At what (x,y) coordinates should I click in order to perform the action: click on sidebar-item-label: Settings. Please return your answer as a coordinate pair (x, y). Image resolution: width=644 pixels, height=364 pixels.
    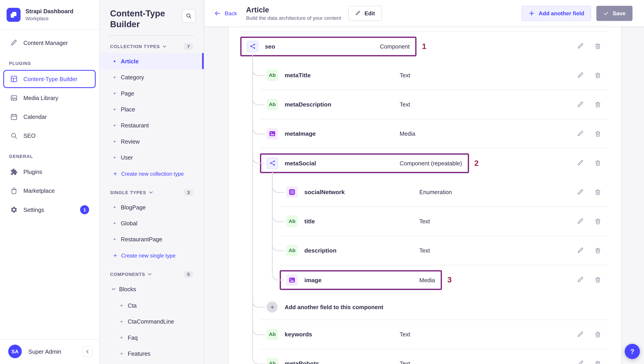
    Looking at the image, I should click on (34, 210).